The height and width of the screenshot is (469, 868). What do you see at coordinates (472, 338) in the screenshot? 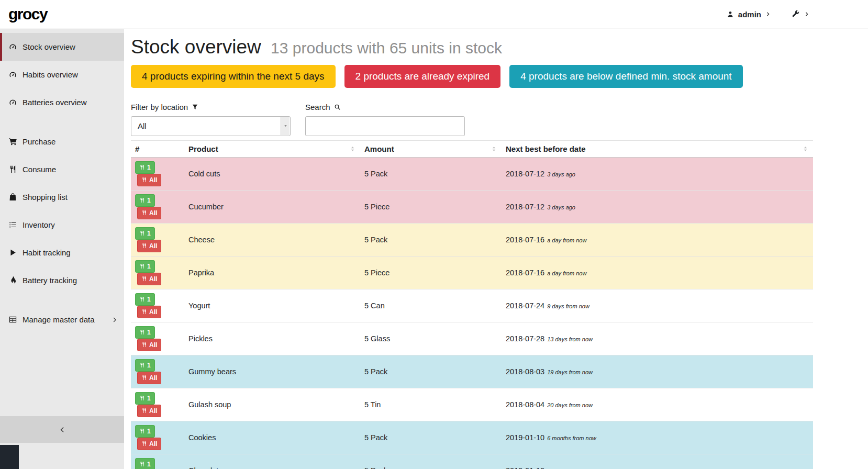
I see `table-row: 1AllPickles5 Glass2018-07-2813 days from…` at bounding box center [472, 338].